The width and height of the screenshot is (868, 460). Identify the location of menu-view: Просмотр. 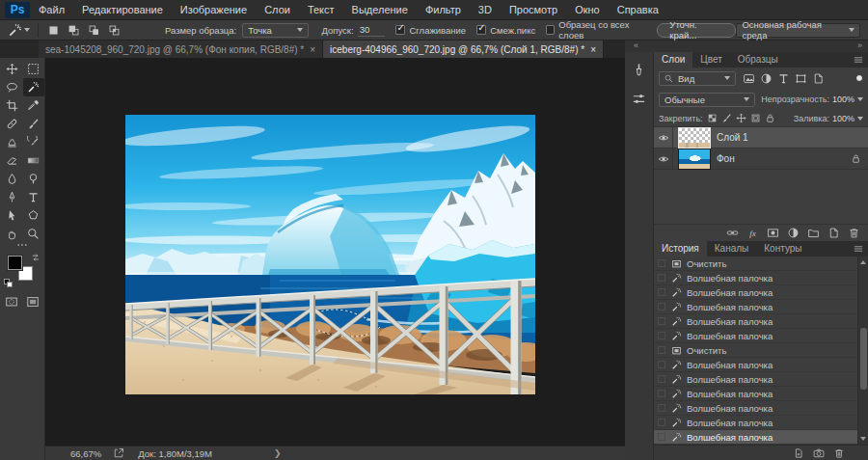
(533, 10).